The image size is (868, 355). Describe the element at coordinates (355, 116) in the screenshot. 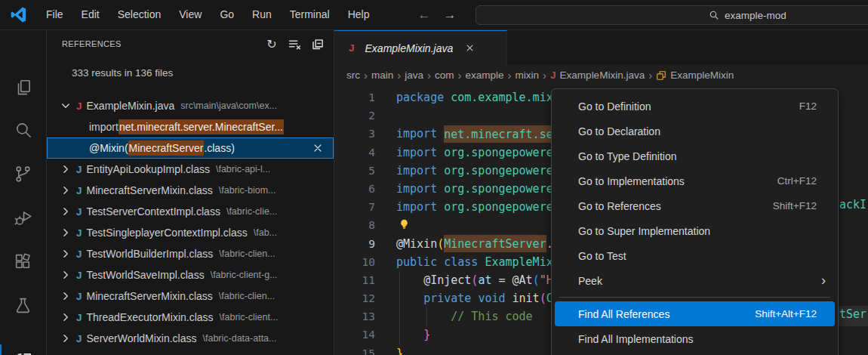

I see `line-number: 2` at that location.